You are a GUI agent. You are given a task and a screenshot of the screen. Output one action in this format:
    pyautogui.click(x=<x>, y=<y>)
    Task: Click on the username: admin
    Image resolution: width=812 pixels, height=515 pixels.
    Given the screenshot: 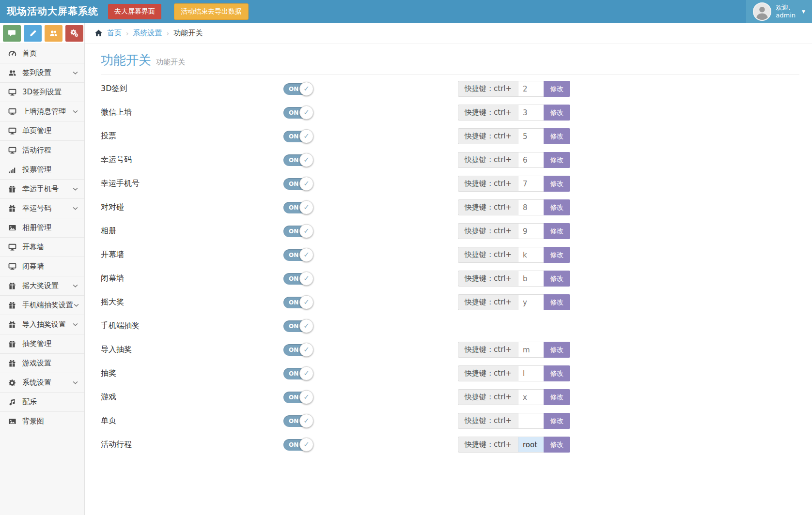 What is the action you would take?
    pyautogui.click(x=786, y=15)
    